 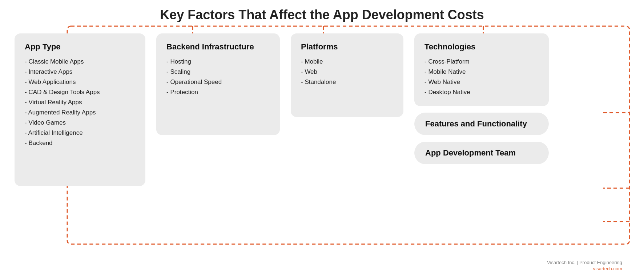 I want to click on card-team-title: App Development Team, so click(x=470, y=153).